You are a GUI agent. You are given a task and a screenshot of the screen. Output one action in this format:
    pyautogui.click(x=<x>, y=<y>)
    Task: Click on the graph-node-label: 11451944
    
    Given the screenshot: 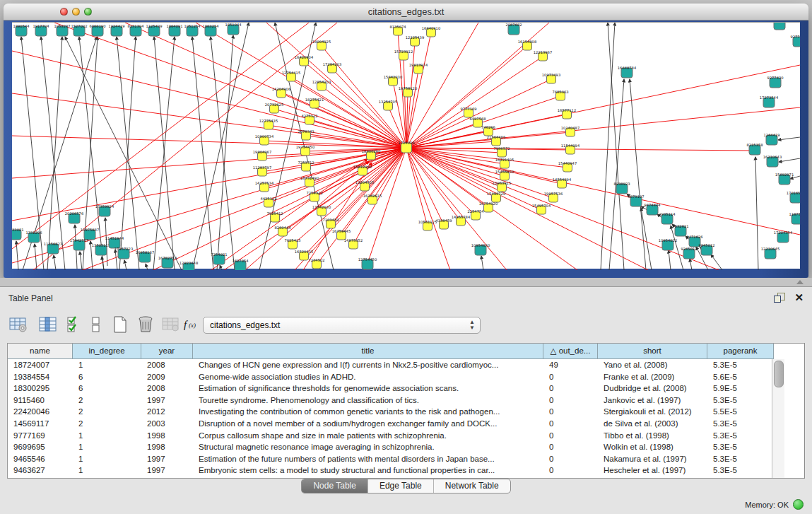 What is the action you would take?
    pyautogui.click(x=114, y=238)
    